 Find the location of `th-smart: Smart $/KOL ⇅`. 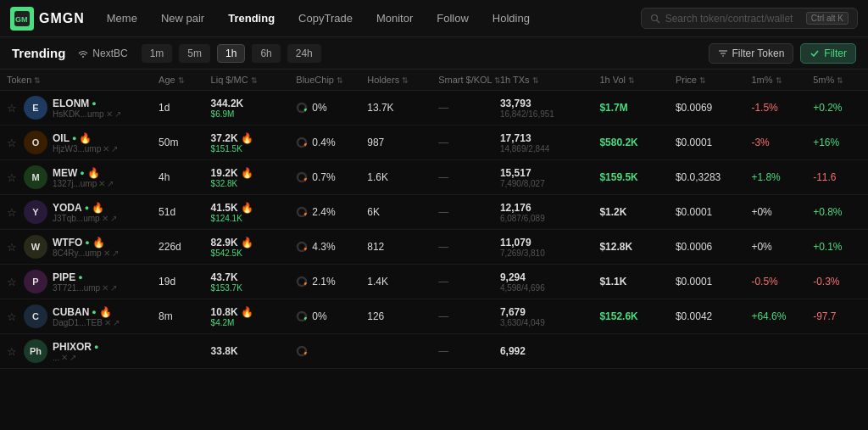

th-smart: Smart $/KOL ⇅ is located at coordinates (463, 80).